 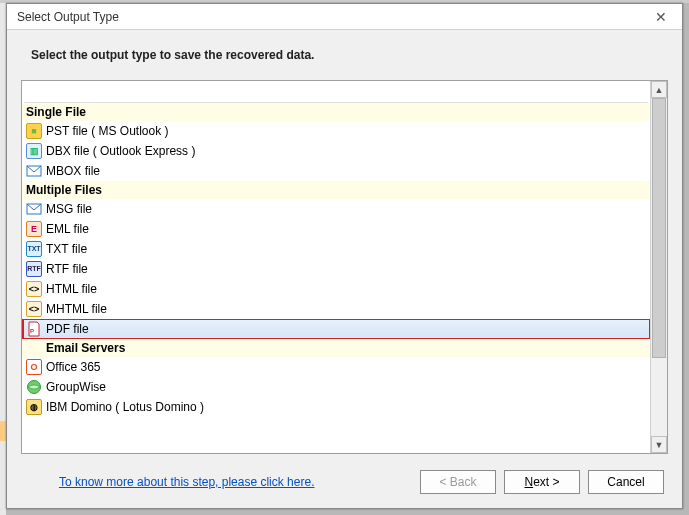 I want to click on html-file-icon: <>, so click(x=34, y=289).